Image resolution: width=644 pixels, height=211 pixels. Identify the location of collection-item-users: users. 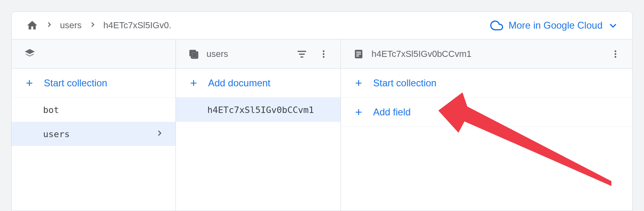
(93, 134).